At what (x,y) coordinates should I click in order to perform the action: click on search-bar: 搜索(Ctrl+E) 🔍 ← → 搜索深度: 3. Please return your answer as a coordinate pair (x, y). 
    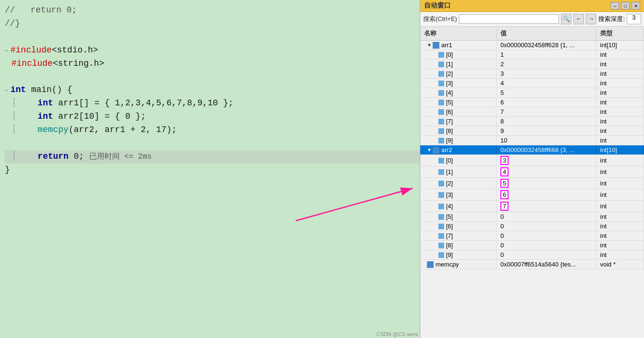
    Looking at the image, I should click on (532, 19).